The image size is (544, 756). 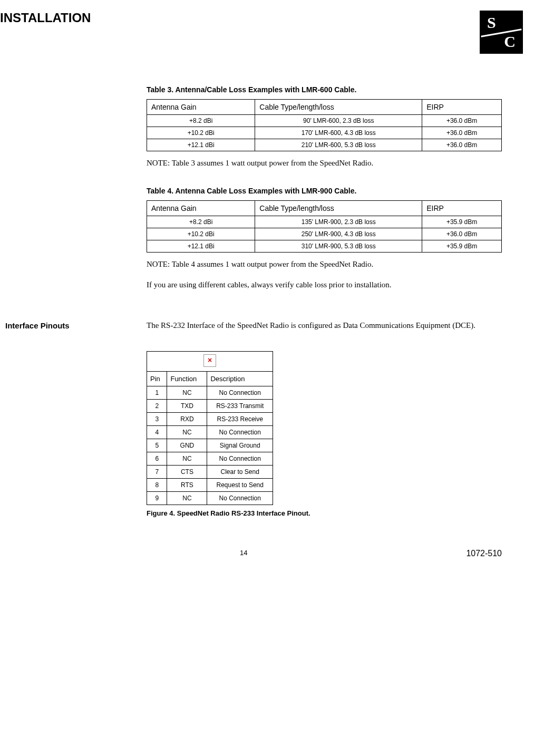 What do you see at coordinates (157, 472) in the screenshot?
I see `cell: 7` at bounding box center [157, 472].